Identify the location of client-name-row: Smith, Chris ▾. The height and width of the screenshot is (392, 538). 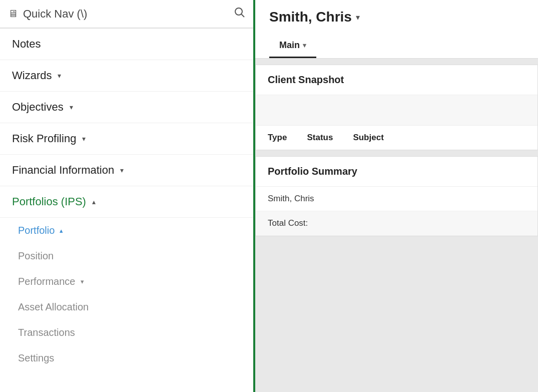
(396, 20).